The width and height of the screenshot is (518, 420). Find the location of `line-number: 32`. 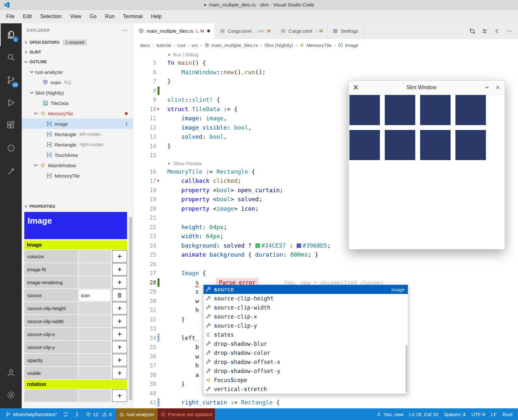

line-number: 32 is located at coordinates (145, 320).